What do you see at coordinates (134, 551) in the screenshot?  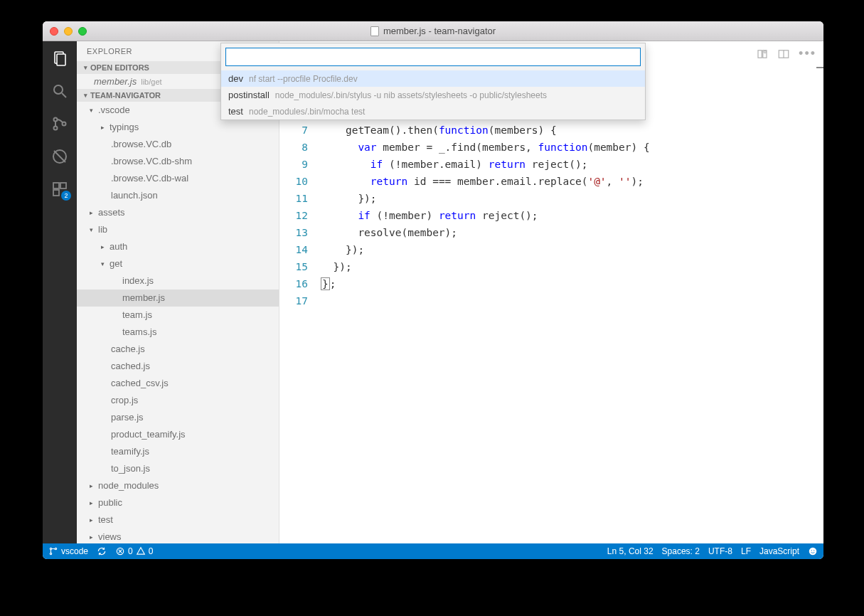 I see `problems-status: 0 0` at bounding box center [134, 551].